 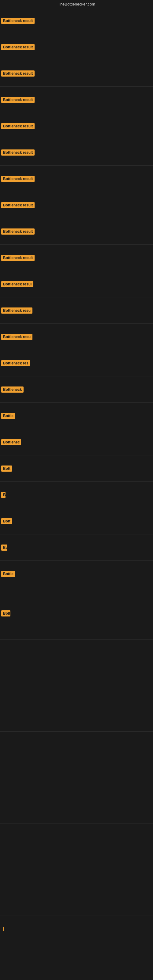 What do you see at coordinates (4, 547) in the screenshot?
I see `bottleneck-badge-21: Bo` at bounding box center [4, 547].